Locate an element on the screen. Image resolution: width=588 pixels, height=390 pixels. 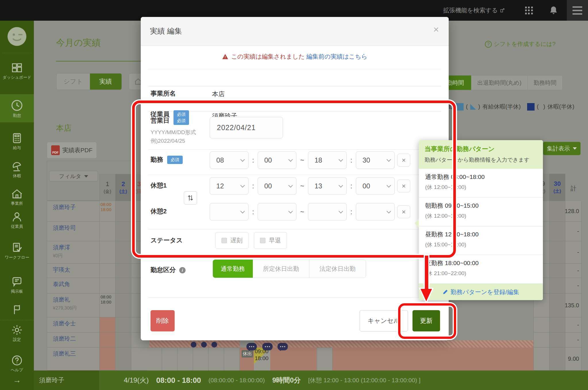
employee-link: 須磨玲子 is located at coordinates (64, 207).